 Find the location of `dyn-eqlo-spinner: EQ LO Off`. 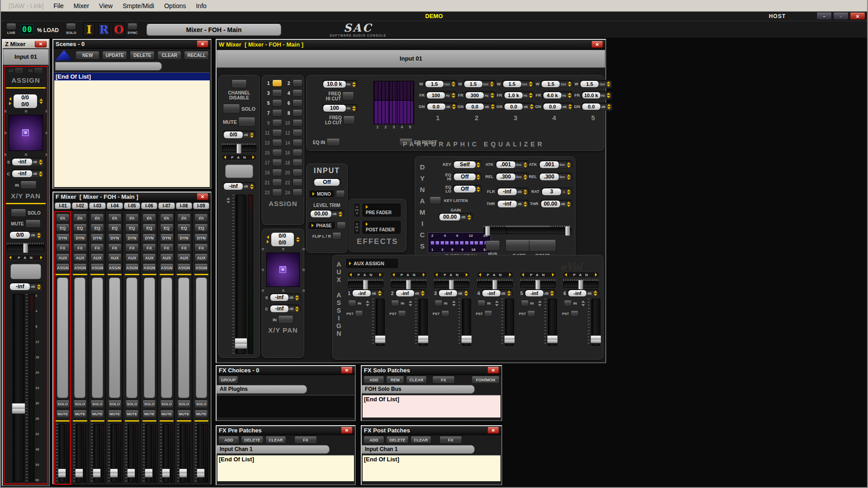

dyn-eqlo-spinner: EQ LO Off is located at coordinates (456, 189).